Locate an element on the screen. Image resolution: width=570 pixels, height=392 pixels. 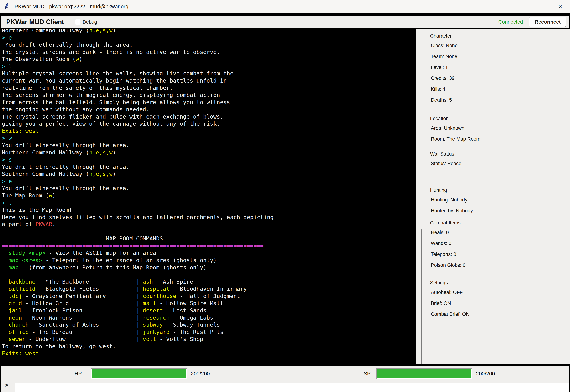
section-title: War Status is located at coordinates (442, 154).